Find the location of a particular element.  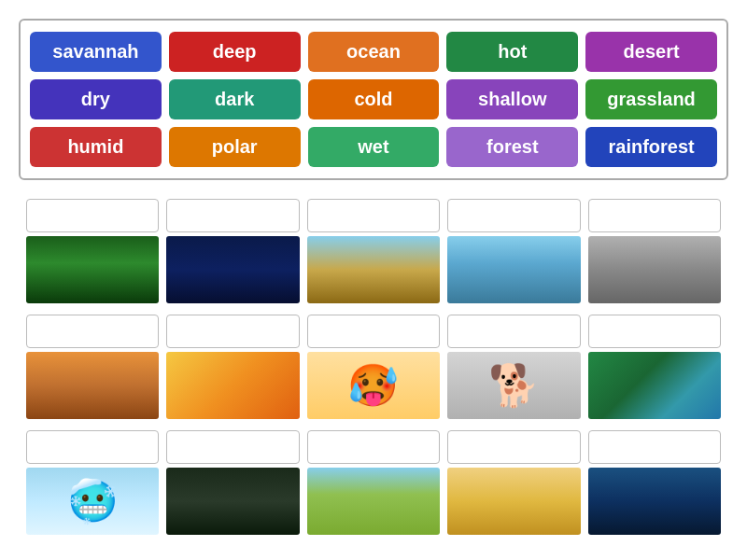

word-chip-humid: humid is located at coordinates (95, 147).